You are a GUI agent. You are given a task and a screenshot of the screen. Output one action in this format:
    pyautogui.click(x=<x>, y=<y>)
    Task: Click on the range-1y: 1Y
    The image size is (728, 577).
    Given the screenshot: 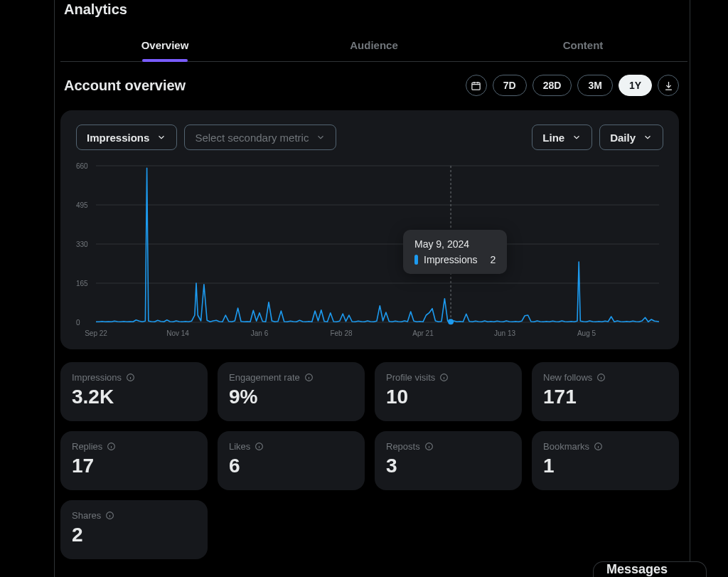 What is the action you would take?
    pyautogui.click(x=636, y=85)
    